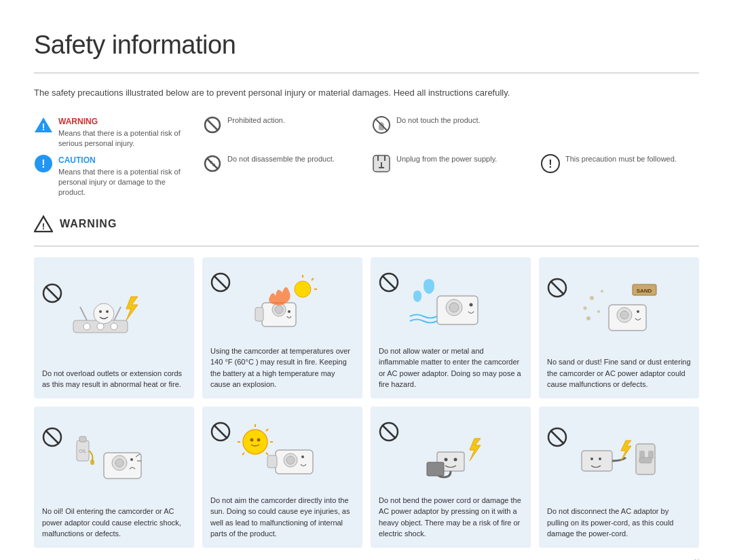  Describe the element at coordinates (366, 224) in the screenshot. I see `warning-section-header: ! WARNING` at that location.